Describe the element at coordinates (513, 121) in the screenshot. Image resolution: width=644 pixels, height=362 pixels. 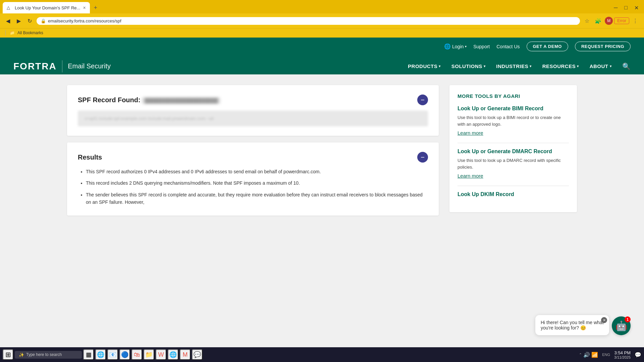
I see `bimi-desc: Use this tool to look up a BIMI record o…` at that location.